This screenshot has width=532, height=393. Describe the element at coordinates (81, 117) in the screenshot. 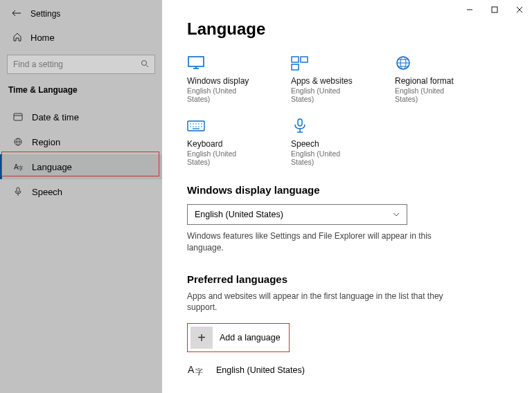

I see `sidebar-item-datetime: Date & time` at that location.